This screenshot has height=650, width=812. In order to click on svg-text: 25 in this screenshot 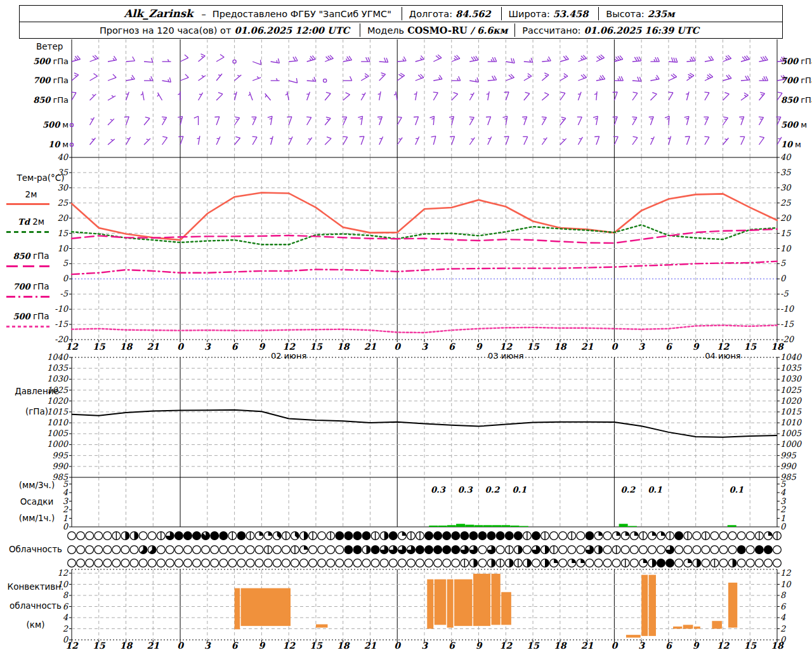, I will do `click(62, 203)`.